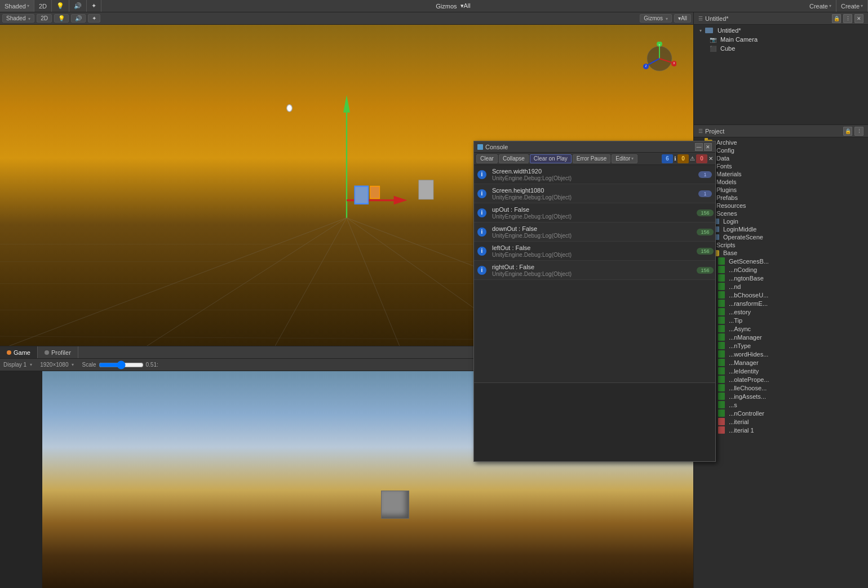 Image resolution: width=868 pixels, height=588 pixels. I want to click on console-close-btn: ✕, so click(708, 147).